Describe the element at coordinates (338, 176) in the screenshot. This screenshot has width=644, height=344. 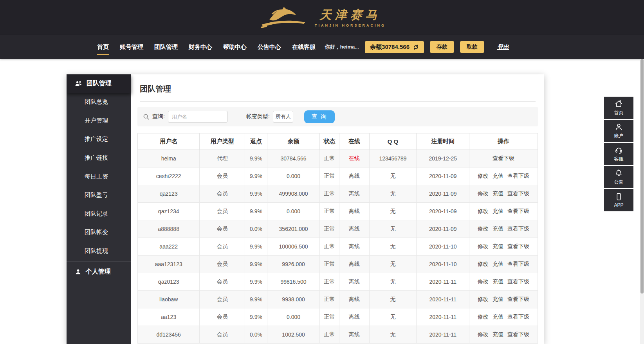
I see `table-row: ceshi2222会员9.9%0.000正常离线无2020-11-09修改充值查…` at that location.